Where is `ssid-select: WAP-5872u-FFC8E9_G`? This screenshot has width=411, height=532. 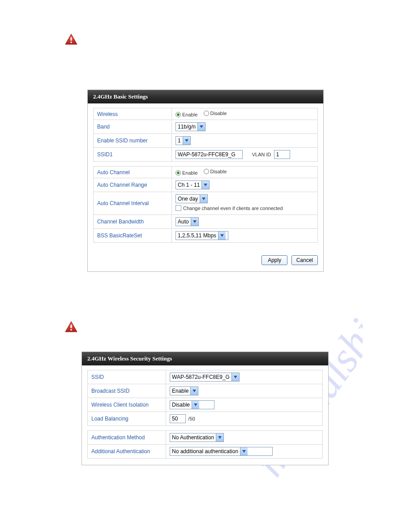 ssid-select: WAP-5872u-FFC8E9_G is located at coordinates (205, 377).